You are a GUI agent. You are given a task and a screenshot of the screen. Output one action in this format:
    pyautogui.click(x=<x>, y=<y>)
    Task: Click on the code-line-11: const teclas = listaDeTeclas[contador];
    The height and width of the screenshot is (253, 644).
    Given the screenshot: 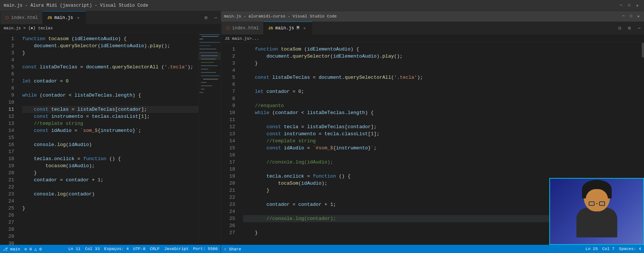 What is the action you would take?
    pyautogui.click(x=110, y=109)
    